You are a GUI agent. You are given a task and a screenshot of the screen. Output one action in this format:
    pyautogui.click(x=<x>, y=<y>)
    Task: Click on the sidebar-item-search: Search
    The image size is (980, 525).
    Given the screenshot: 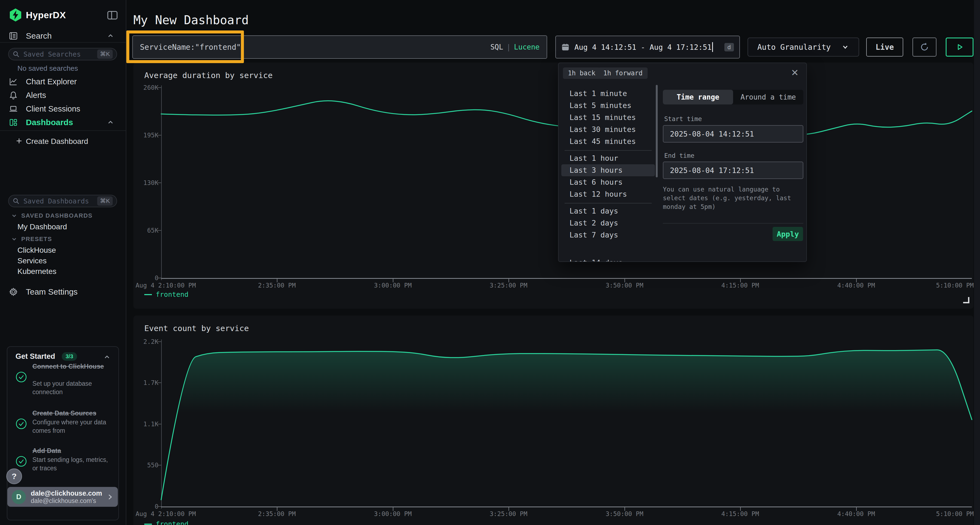 What is the action you would take?
    pyautogui.click(x=63, y=36)
    